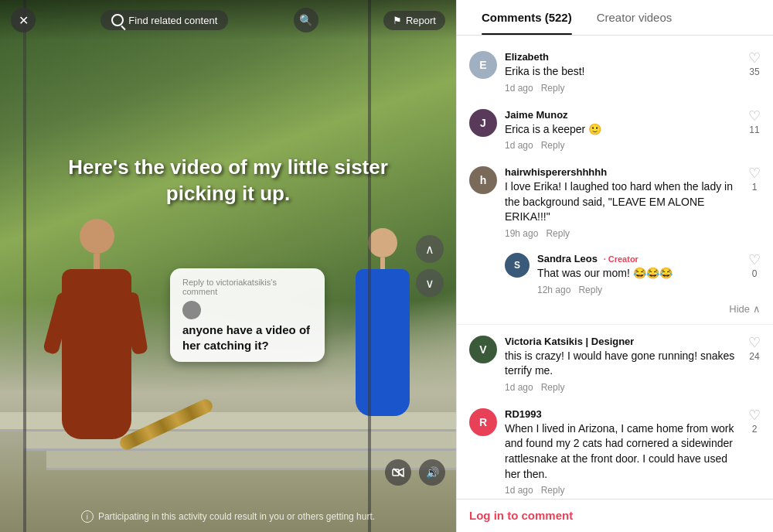  I want to click on avatar: V, so click(483, 350).